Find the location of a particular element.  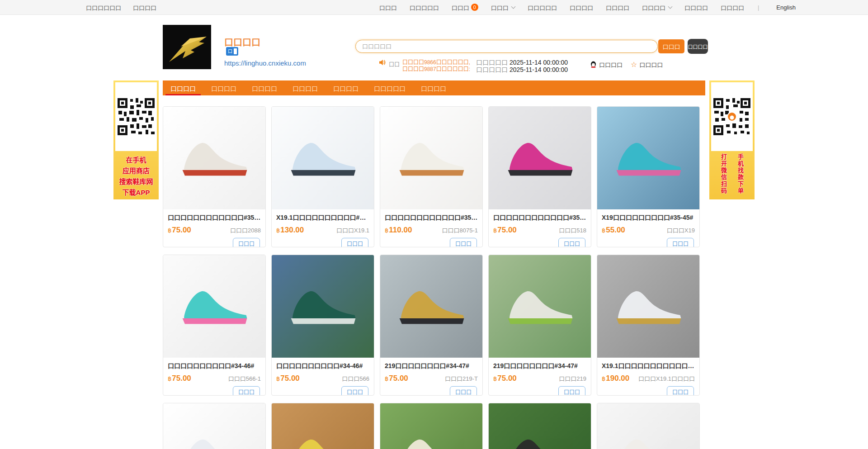

search-input is located at coordinates (506, 46).